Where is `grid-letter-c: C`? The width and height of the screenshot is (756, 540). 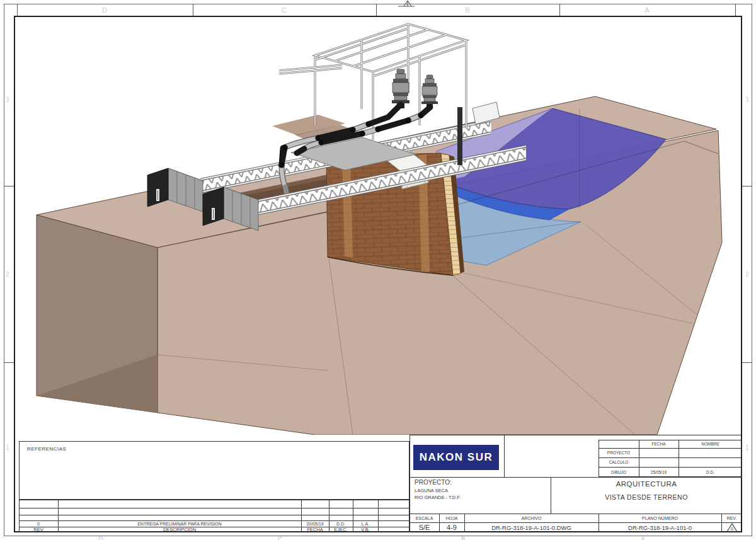 grid-letter-c: C is located at coordinates (284, 10).